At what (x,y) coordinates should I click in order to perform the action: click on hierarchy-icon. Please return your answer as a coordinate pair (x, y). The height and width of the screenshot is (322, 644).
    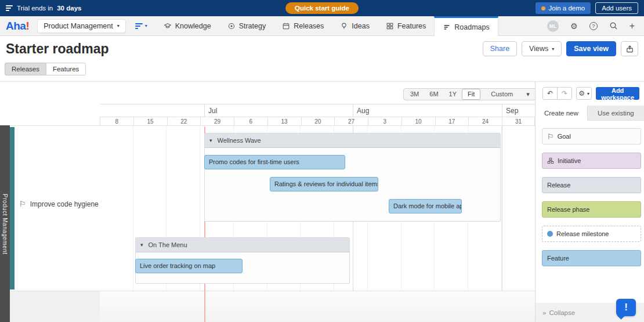
    Looking at the image, I should click on (551, 161).